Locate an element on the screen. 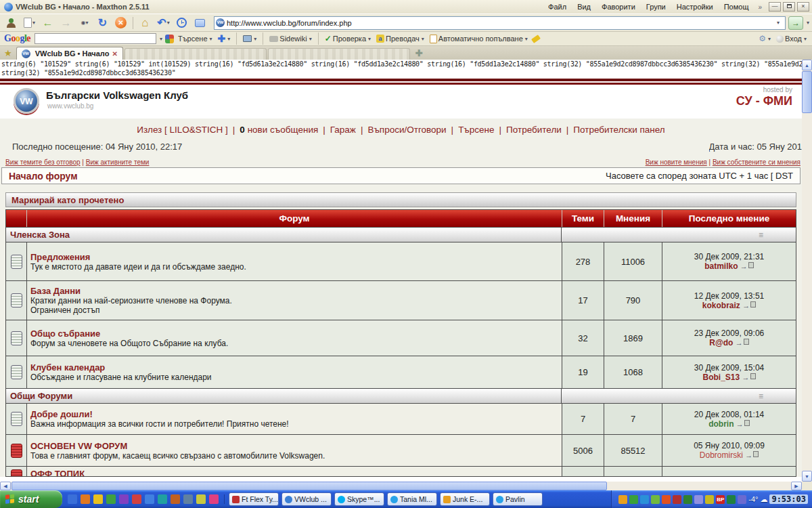 Image resolution: width=812 pixels, height=508 pixels. forum-title-link: ОФФ ТОПИК is located at coordinates (294, 473).